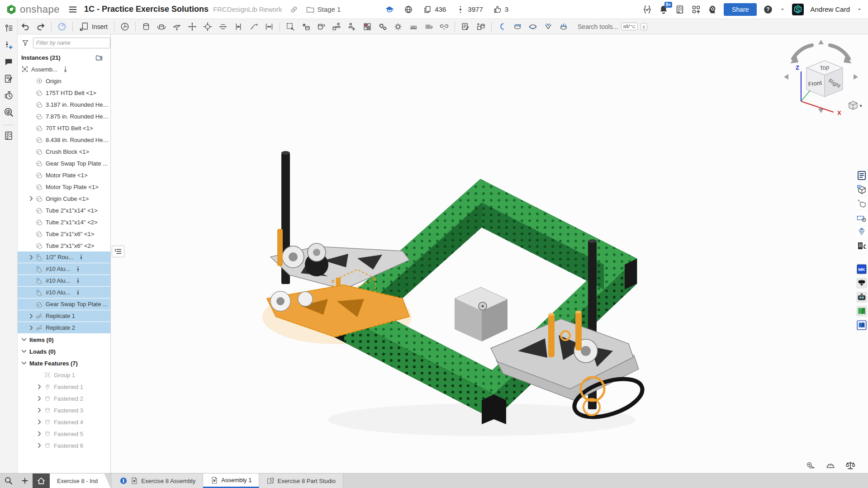  What do you see at coordinates (481, 314) in the screenshot?
I see `origin-cube` at bounding box center [481, 314].